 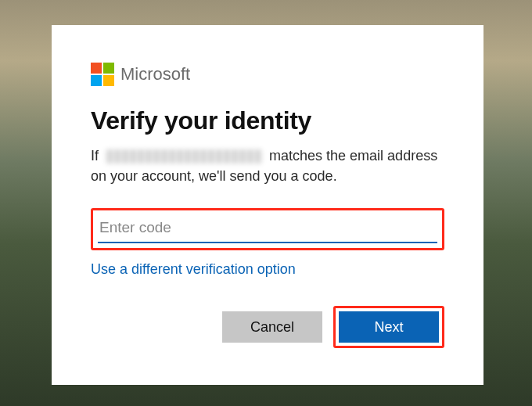 I want to click on brand-header: Microsoft, so click(x=268, y=74).